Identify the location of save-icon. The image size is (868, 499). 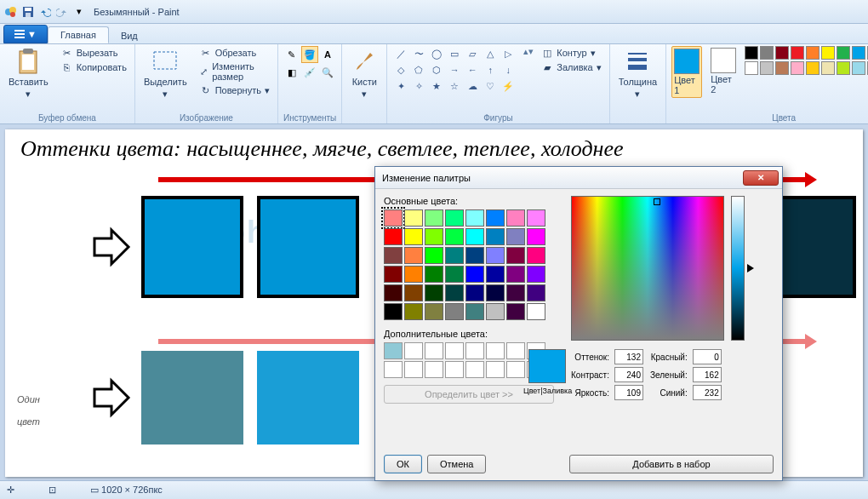
(28, 12).